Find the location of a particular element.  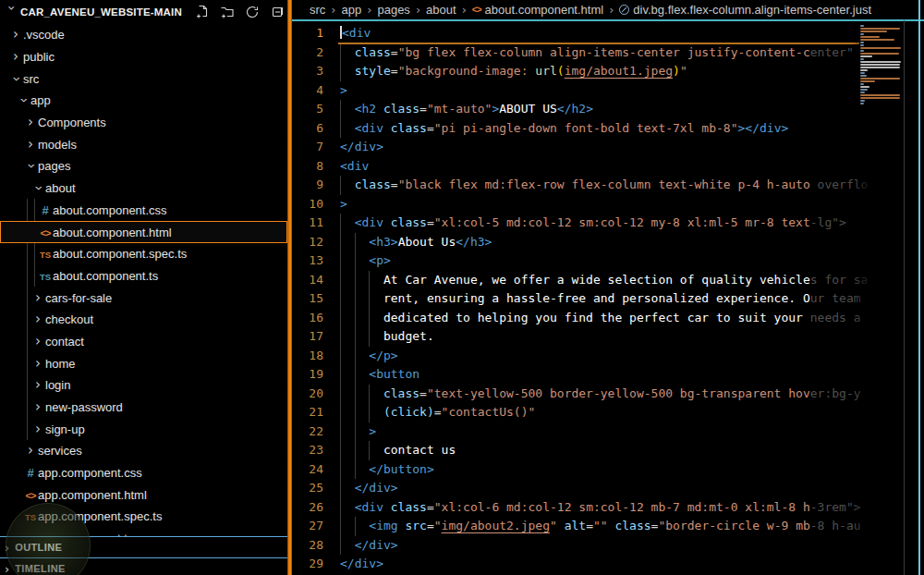

tree-item-app-component-spec-ts: TSapp.component.spec.ts is located at coordinates (144, 517).